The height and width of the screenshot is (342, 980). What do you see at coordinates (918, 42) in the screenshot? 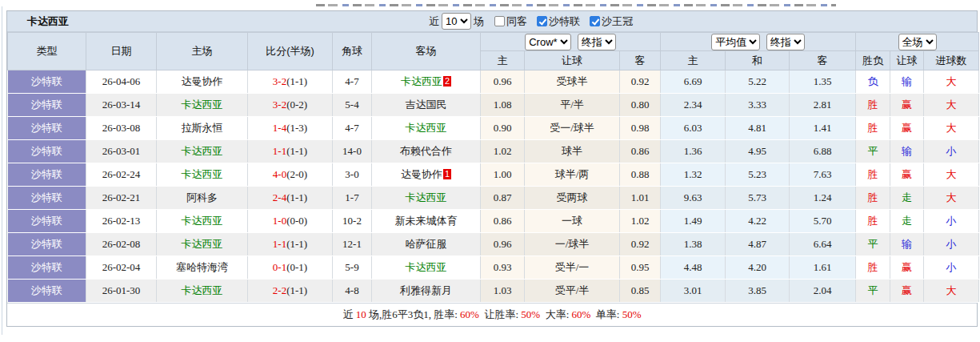
I see `result-group-header: 全场` at bounding box center [918, 42].